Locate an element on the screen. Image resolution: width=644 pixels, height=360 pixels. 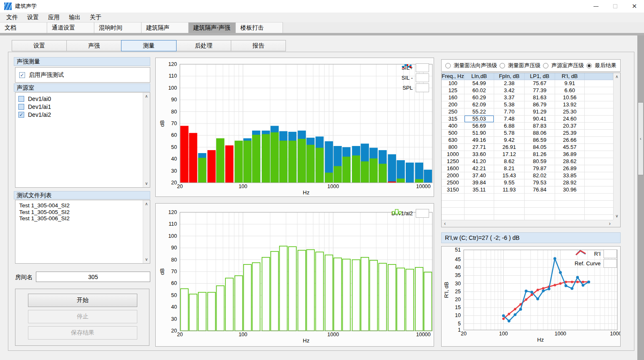
table-cell: 200 is located at coordinates (453, 105).